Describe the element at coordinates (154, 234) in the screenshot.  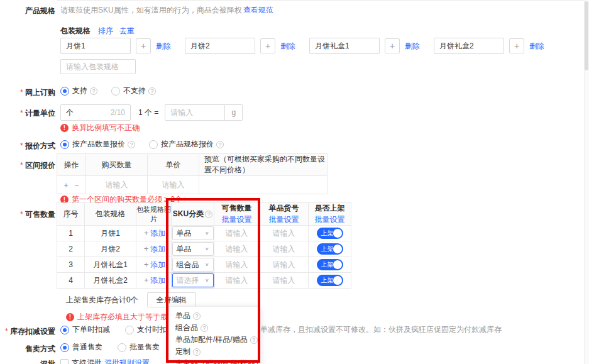
I see `row-img-cell: +添加` at that location.